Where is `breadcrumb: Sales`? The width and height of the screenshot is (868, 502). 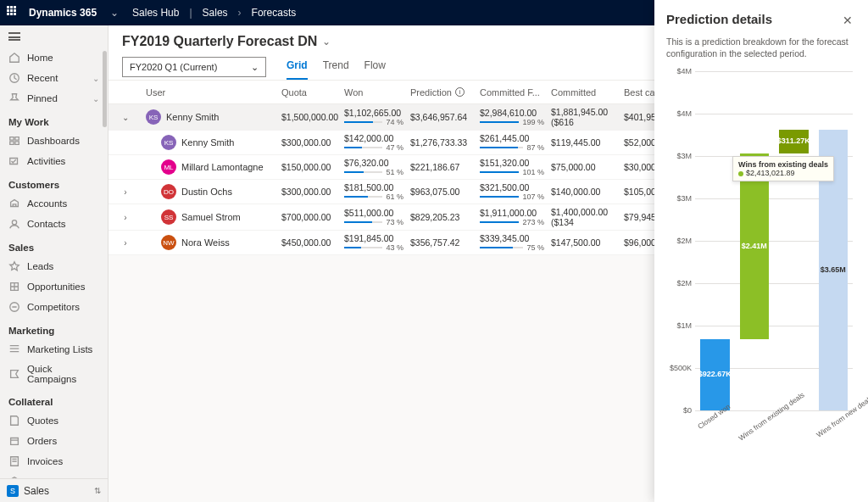
breadcrumb: Sales is located at coordinates (215, 13).